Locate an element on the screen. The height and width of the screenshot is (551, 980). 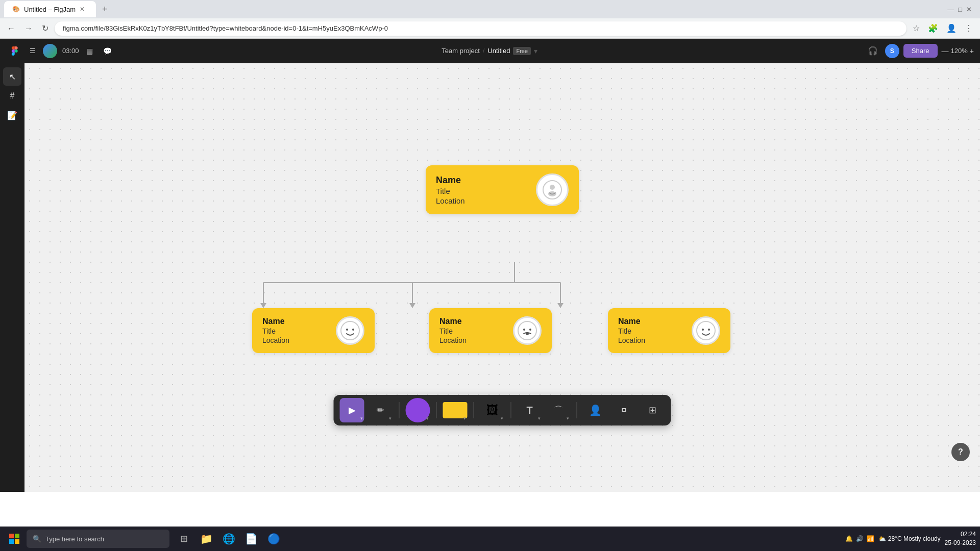
time-display: 02:24 is located at coordinates (961, 535).